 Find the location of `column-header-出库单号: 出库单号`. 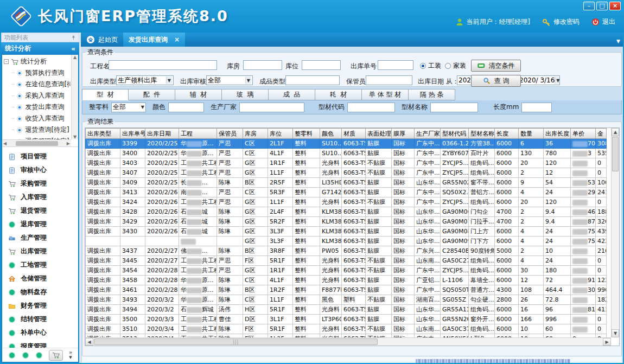

column-header-出库单号: 出库单号 is located at coordinates (133, 133).